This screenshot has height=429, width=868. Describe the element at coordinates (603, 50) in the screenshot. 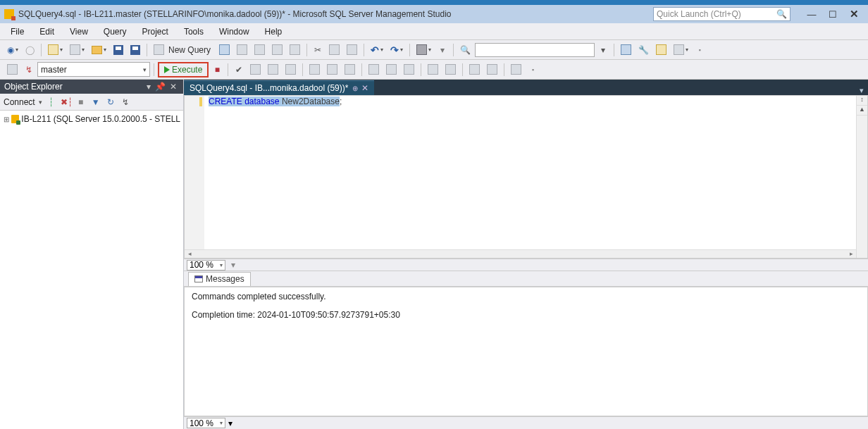

I see `find-dropdown: ▾` at that location.